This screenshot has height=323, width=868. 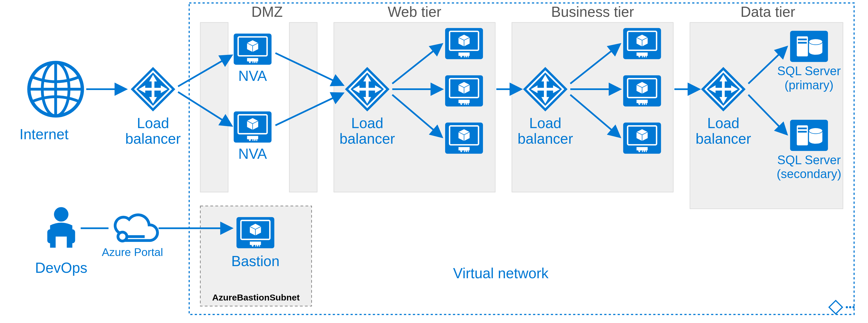 I want to click on internet-icon, so click(x=56, y=89).